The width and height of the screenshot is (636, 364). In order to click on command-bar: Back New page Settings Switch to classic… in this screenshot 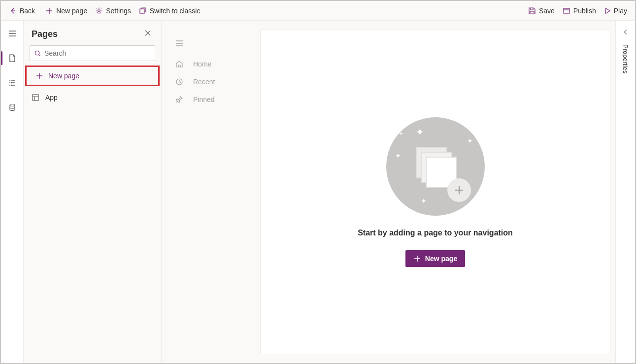, I will do `click(318, 11)`.